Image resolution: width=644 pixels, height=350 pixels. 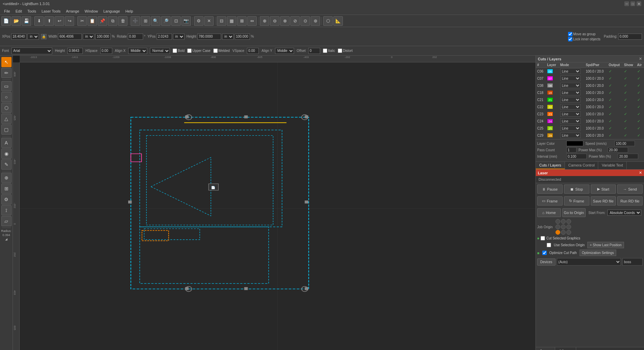 What do you see at coordinates (570, 34) in the screenshot?
I see `move-as-group-check` at bounding box center [570, 34].